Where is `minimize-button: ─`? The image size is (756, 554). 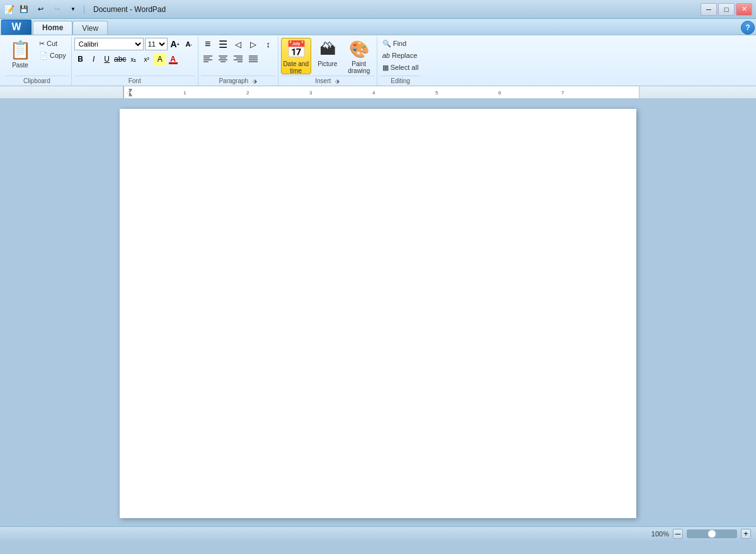 minimize-button: ─ is located at coordinates (709, 9).